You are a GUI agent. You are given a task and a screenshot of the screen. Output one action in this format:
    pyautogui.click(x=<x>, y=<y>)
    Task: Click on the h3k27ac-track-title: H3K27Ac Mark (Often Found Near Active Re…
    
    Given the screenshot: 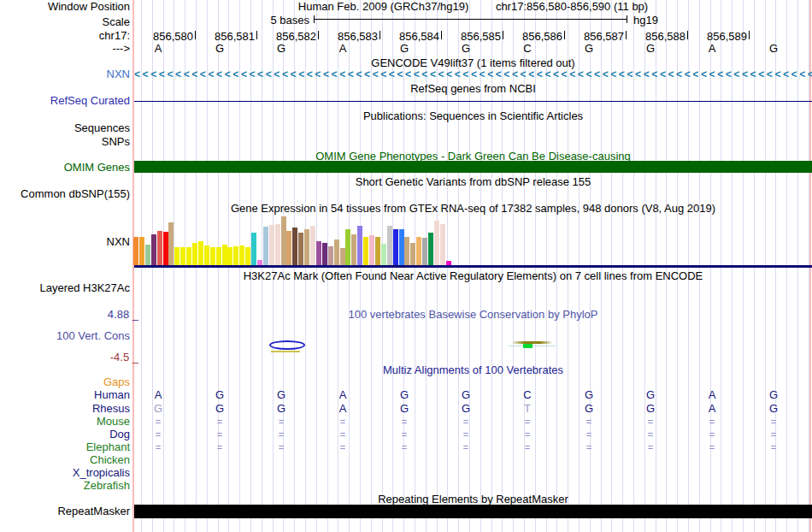 What is the action you would take?
    pyautogui.click(x=474, y=276)
    